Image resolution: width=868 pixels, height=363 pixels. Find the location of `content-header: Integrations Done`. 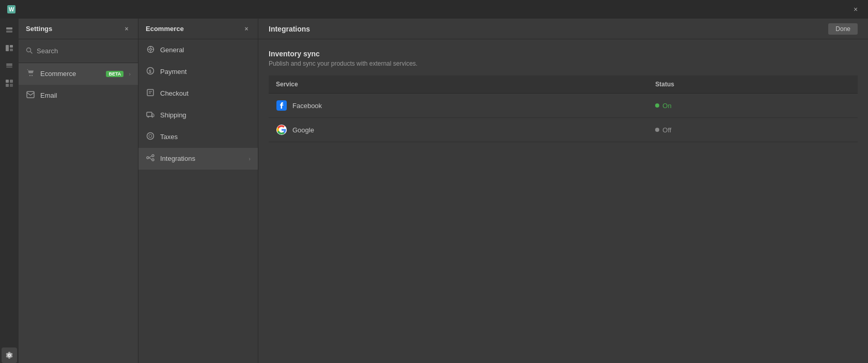

content-header: Integrations Done is located at coordinates (563, 29).